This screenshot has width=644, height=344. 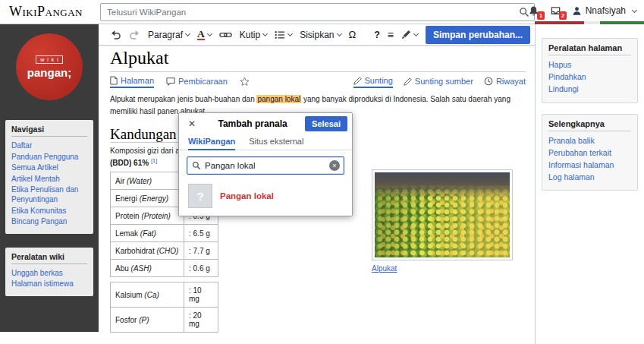 I want to click on tab-pembicaraan: Pembicaraan, so click(x=197, y=82).